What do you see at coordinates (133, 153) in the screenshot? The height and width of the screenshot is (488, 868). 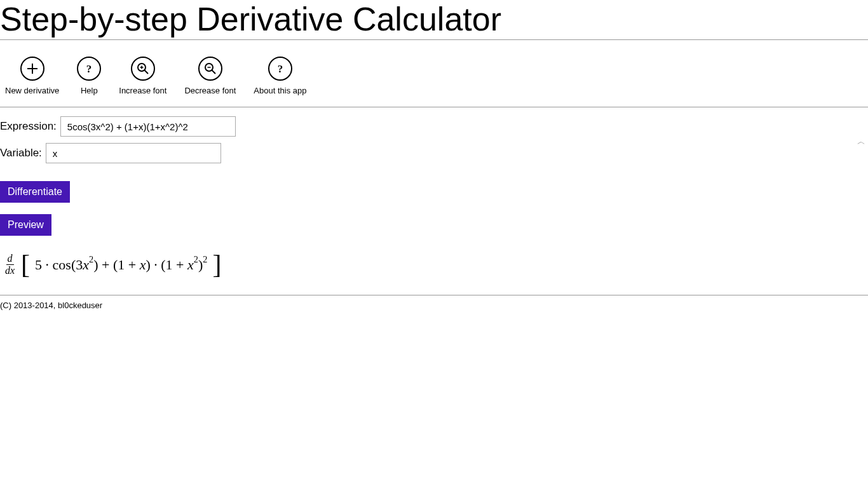 I see `variable-input` at bounding box center [133, 153].